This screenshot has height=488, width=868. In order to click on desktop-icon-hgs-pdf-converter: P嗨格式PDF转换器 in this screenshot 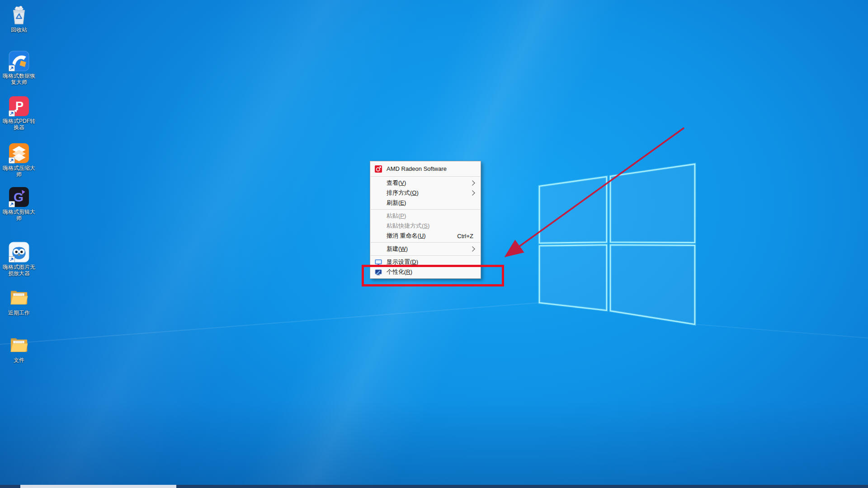, I will do `click(19, 113)`.